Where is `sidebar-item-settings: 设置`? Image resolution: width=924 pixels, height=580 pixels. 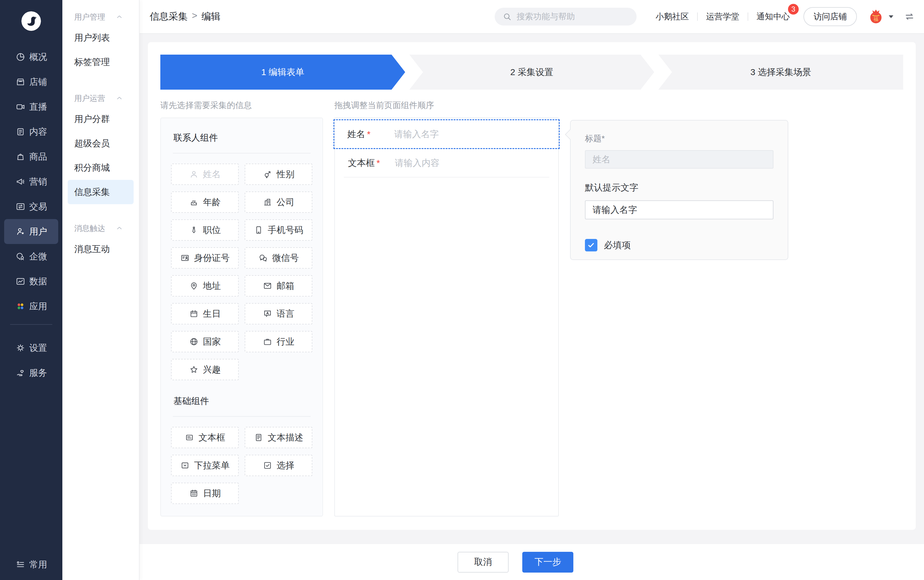 sidebar-item-settings: 设置 is located at coordinates (31, 348).